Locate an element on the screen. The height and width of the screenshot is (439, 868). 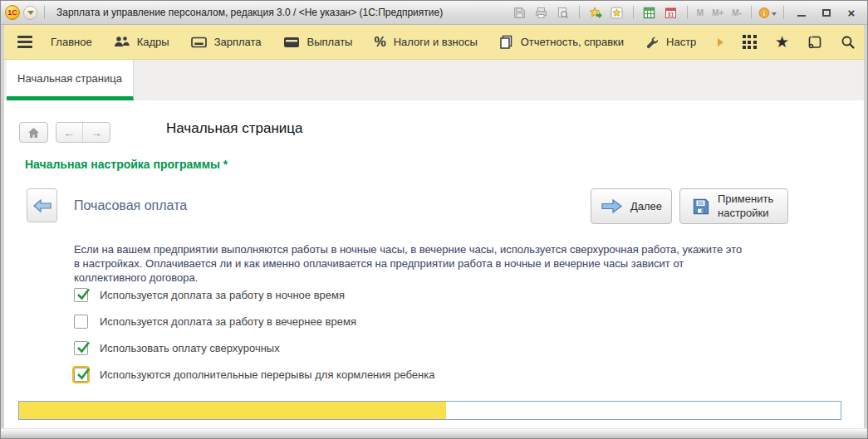
all-functions-button is located at coordinates (749, 41).